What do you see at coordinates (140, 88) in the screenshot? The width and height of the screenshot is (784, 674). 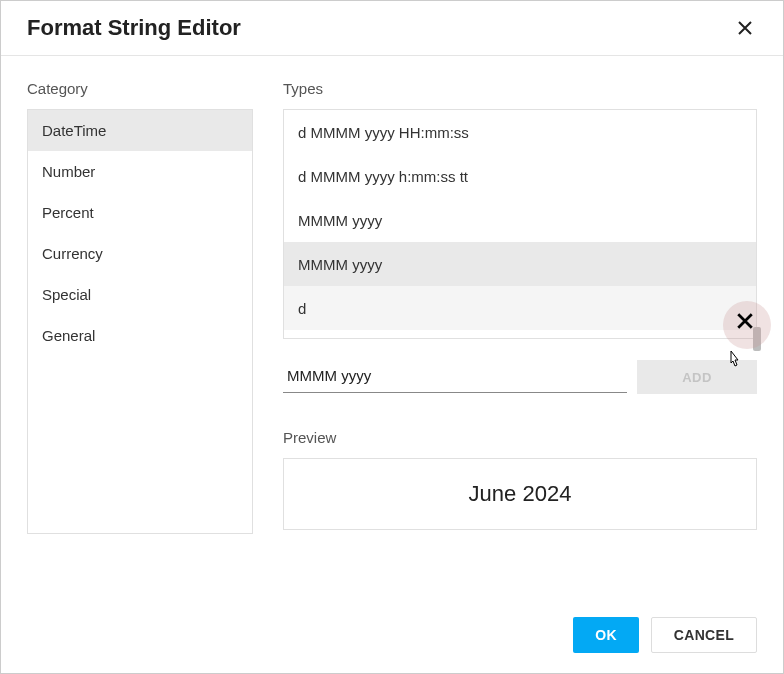 I see `category-label: Category` at bounding box center [140, 88].